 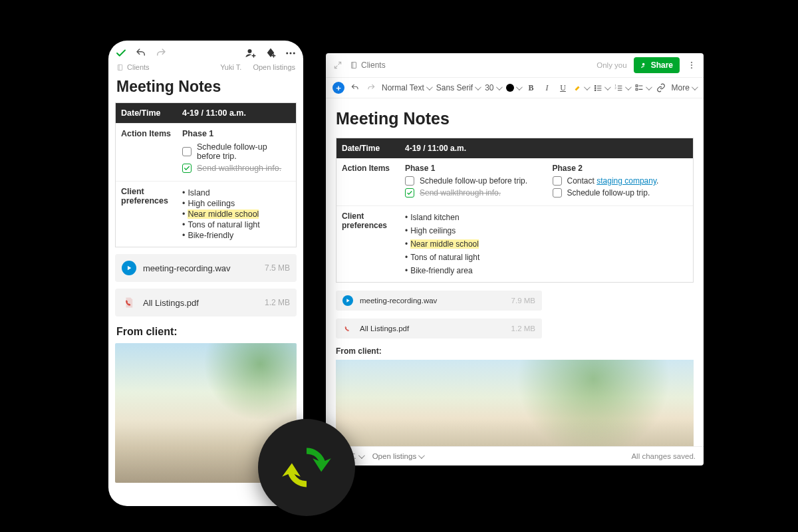 I want to click on more-vertical-icon, so click(x=692, y=65).